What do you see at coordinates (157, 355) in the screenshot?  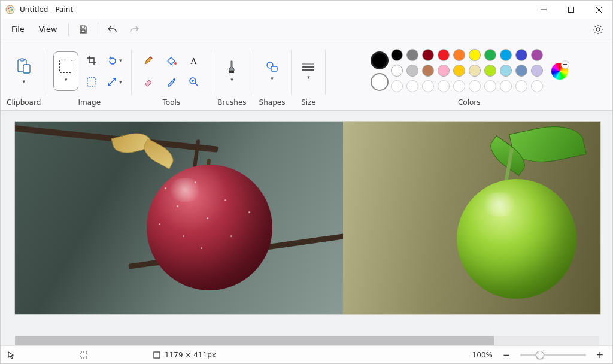 I see `canvas-size-icon` at bounding box center [157, 355].